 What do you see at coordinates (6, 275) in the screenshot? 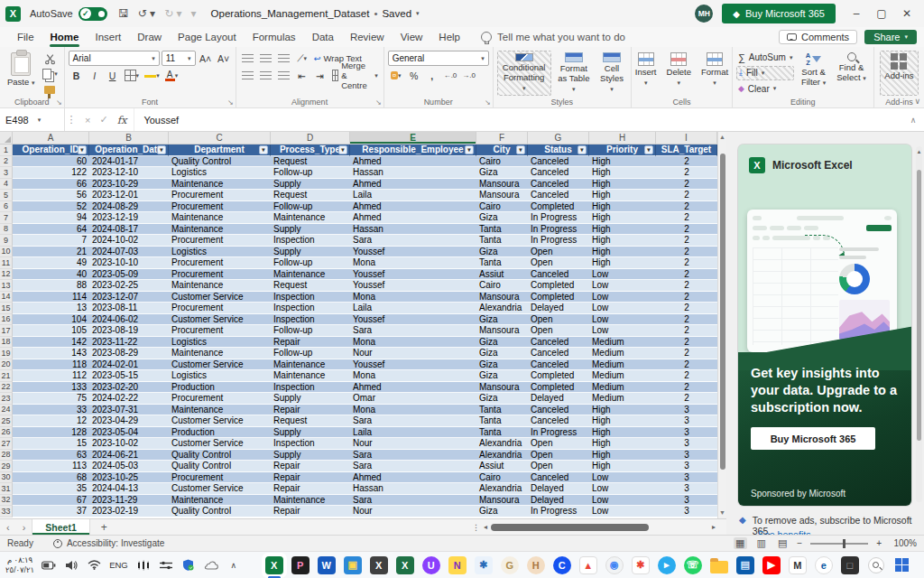
I see `row-number: 12` at bounding box center [6, 275].